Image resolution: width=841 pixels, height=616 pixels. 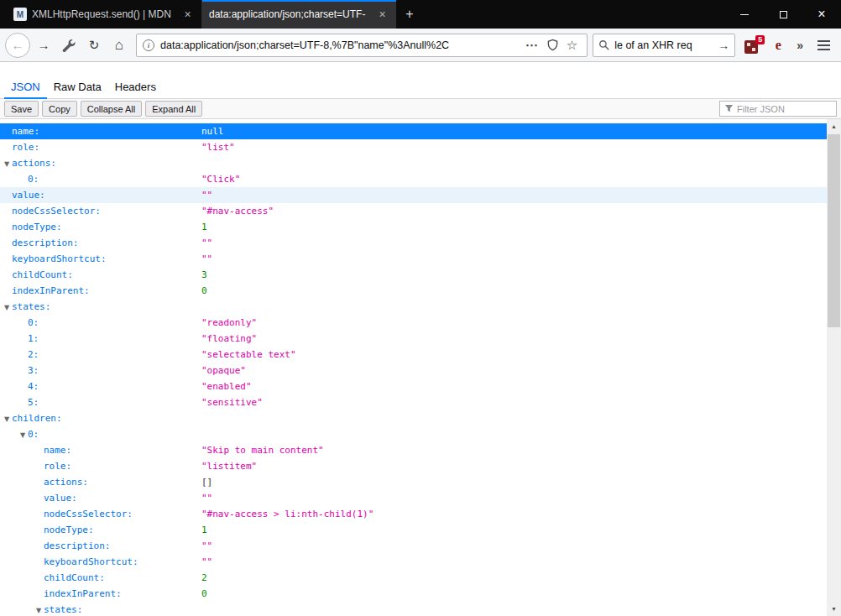 I want to click on close-window-button: ×, so click(x=822, y=14).